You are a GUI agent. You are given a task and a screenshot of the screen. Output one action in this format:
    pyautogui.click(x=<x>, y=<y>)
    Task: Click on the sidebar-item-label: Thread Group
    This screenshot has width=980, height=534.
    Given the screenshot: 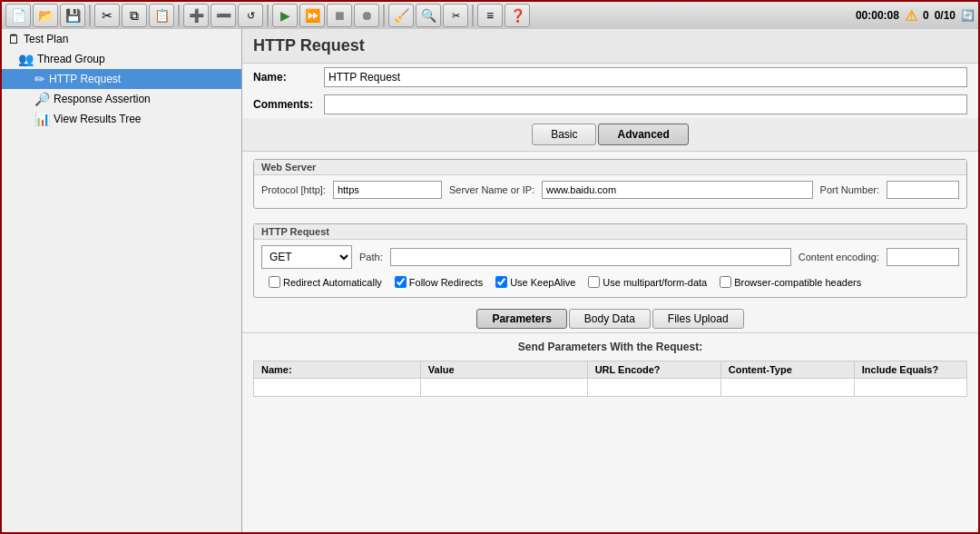 What is the action you would take?
    pyautogui.click(x=71, y=59)
    